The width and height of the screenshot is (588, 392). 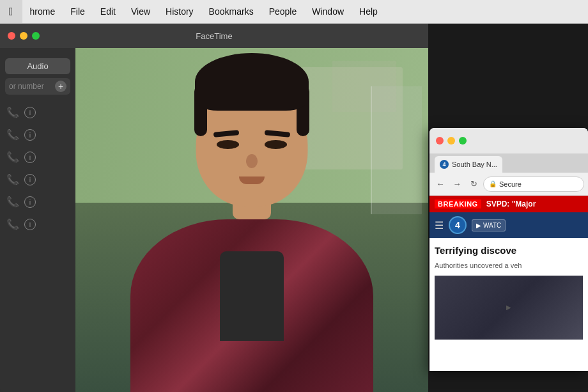 What do you see at coordinates (509, 204) in the screenshot?
I see `news-breaking-bar: BREAKING SVPD: "Major` at bounding box center [509, 204].